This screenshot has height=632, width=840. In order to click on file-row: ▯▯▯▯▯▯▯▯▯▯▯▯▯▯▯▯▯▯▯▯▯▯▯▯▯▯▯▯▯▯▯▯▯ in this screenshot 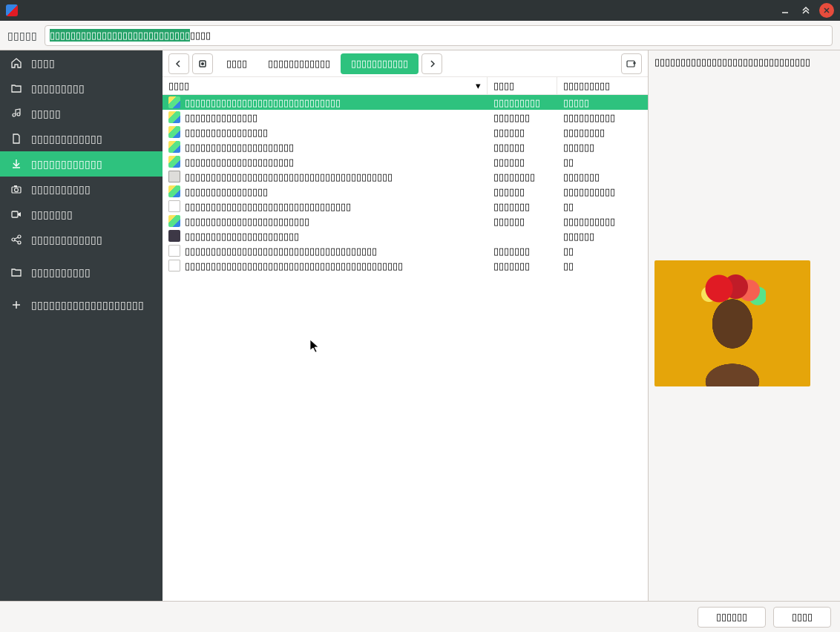, I will do `click(405, 147)`.